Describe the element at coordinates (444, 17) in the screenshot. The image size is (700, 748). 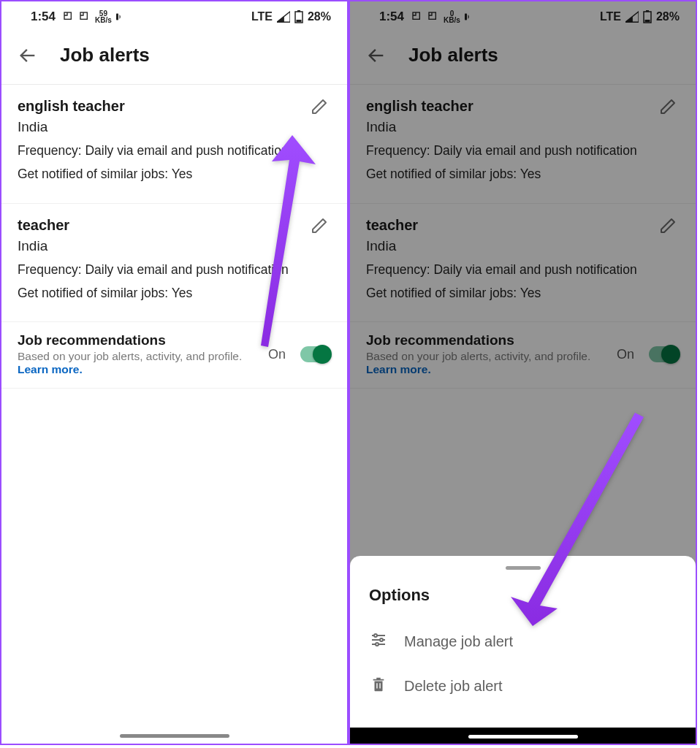
I see `status-icons-left: 0KB/s` at that location.